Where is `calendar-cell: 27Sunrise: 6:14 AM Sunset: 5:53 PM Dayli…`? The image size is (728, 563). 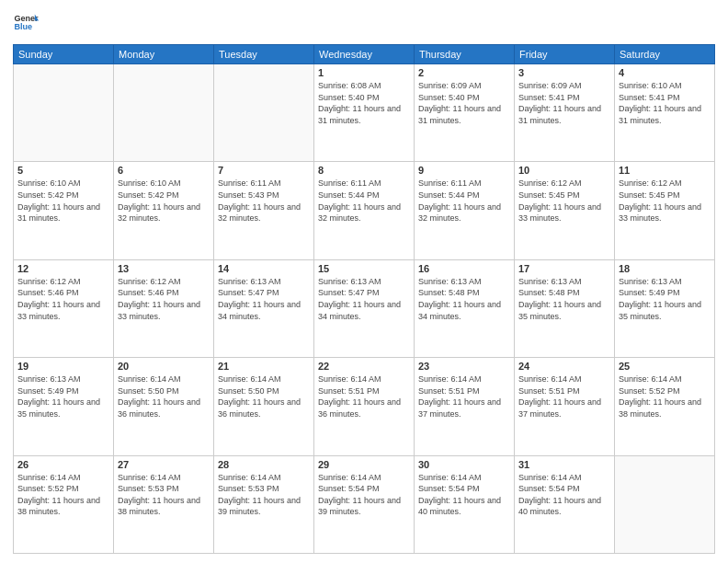 calendar-cell: 27Sunrise: 6:14 AM Sunset: 5:53 PM Dayli… is located at coordinates (164, 504).